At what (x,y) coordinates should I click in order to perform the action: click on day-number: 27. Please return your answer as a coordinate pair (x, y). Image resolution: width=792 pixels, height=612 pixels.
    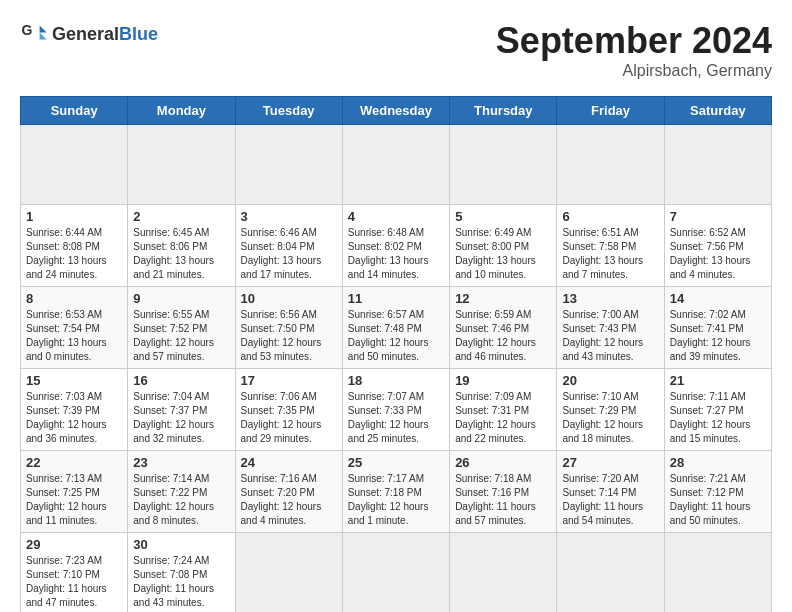
    Looking at the image, I should click on (610, 462).